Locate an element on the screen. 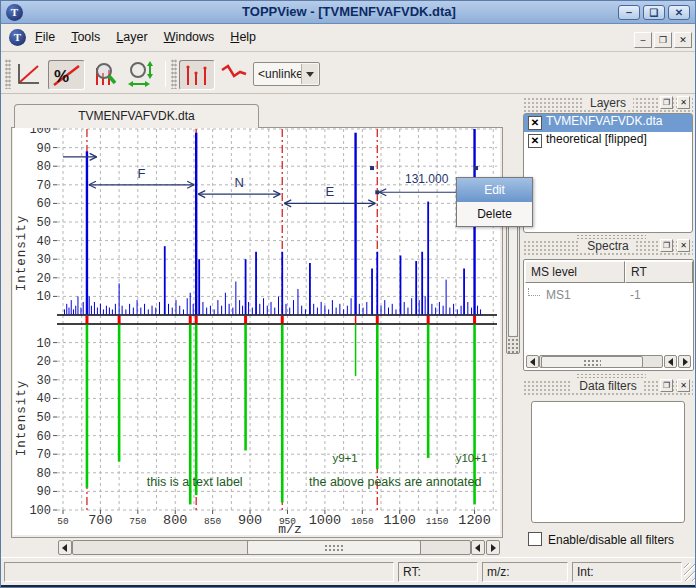 The height and width of the screenshot is (588, 696). scroll-left-button is located at coordinates (65, 548).